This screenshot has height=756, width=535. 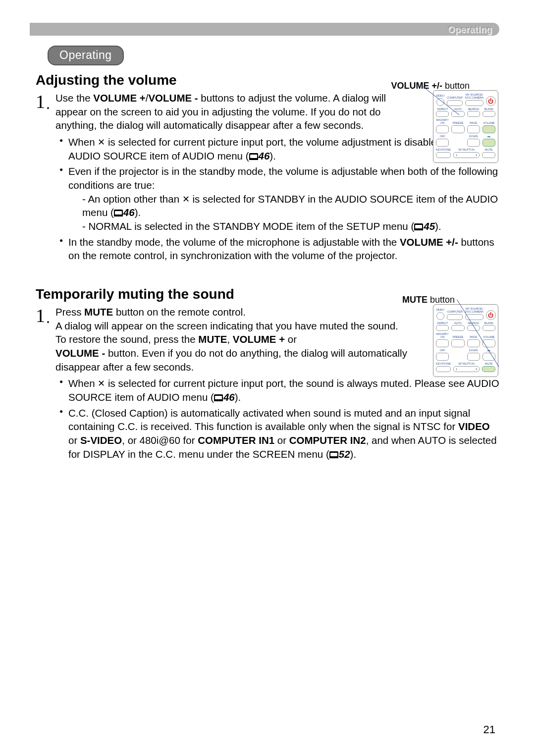 What do you see at coordinates (279, 434) in the screenshot?
I see `s2-bullet-2: C.C. (Closed Caption) is automatically a…` at bounding box center [279, 434].